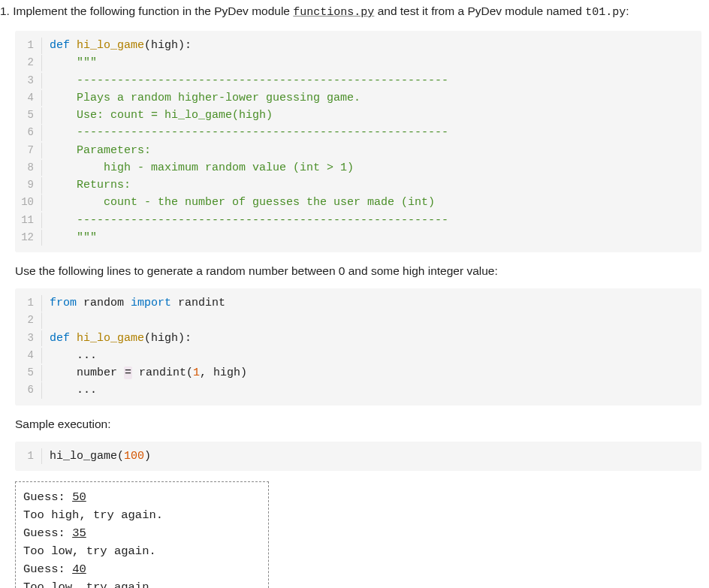  What do you see at coordinates (605, 12) in the screenshot?
I see `filename-t01: t01.py` at bounding box center [605, 12].